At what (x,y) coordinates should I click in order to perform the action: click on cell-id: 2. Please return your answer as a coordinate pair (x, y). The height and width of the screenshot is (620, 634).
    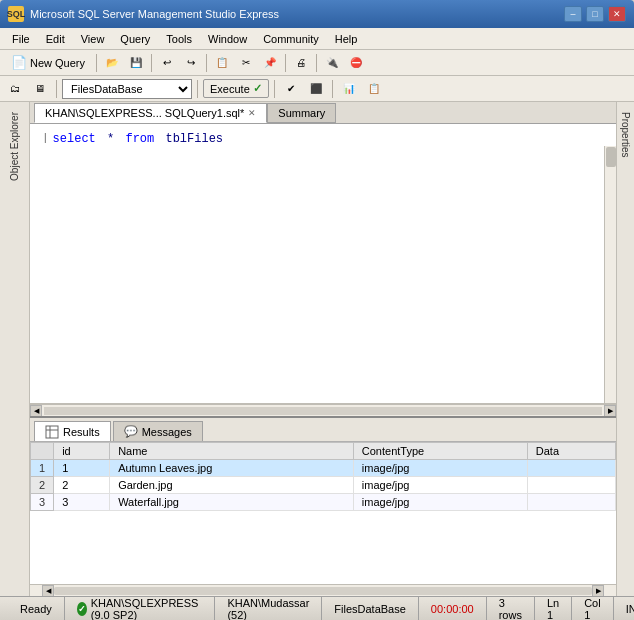
    Looking at the image, I should click on (82, 486).